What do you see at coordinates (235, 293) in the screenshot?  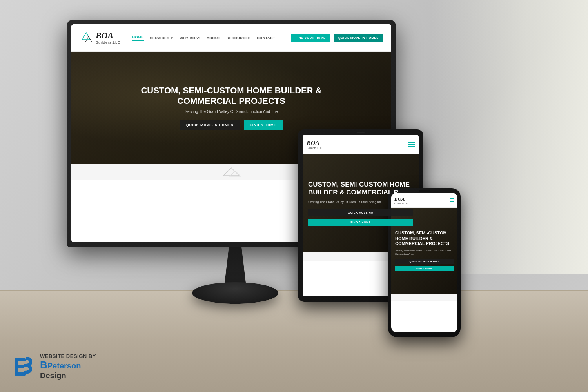 I see `monitor-stand-base` at bounding box center [235, 293].